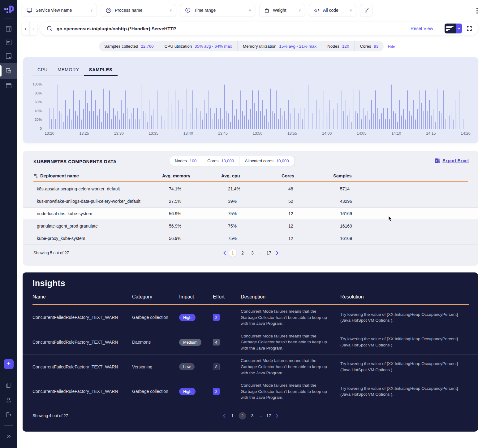  I want to click on sidebar-item-list-view, so click(9, 42).